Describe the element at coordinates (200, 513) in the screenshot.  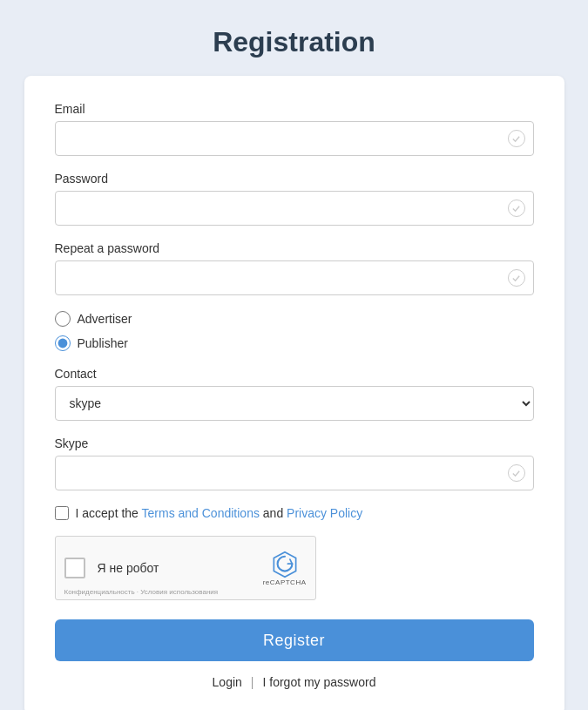
I see `terms-link: Terms and Conditions` at that location.